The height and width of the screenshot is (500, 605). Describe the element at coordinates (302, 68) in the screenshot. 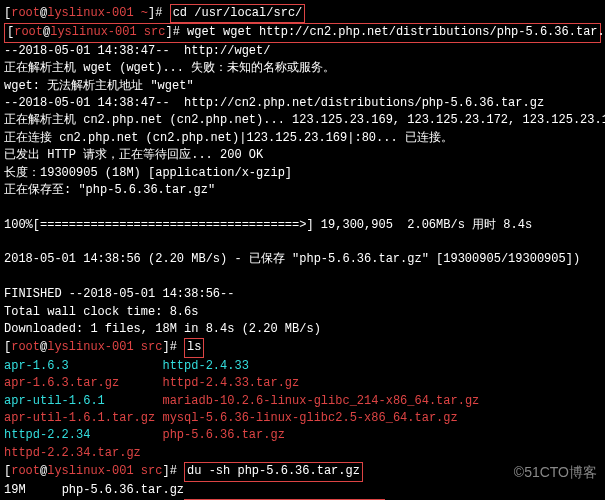

I see `output: 正在解析主机 wget (wget)... 失败：未知的名称或服务。` at that location.